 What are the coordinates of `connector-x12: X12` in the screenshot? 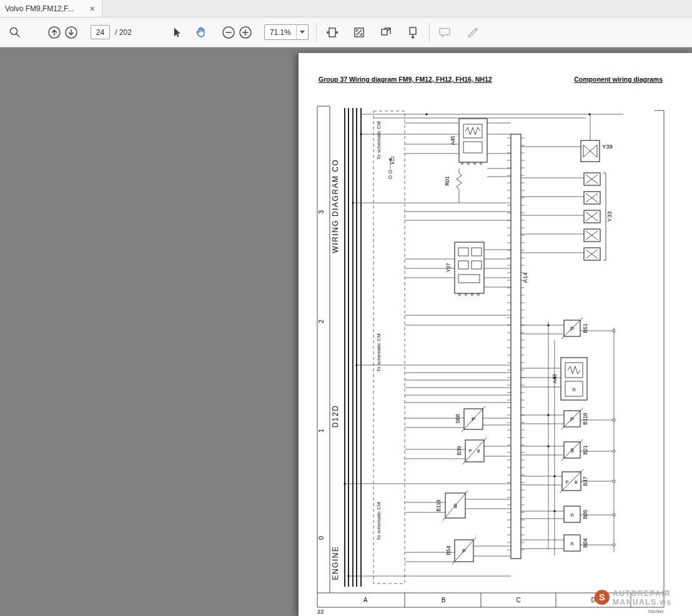 It's located at (392, 167).